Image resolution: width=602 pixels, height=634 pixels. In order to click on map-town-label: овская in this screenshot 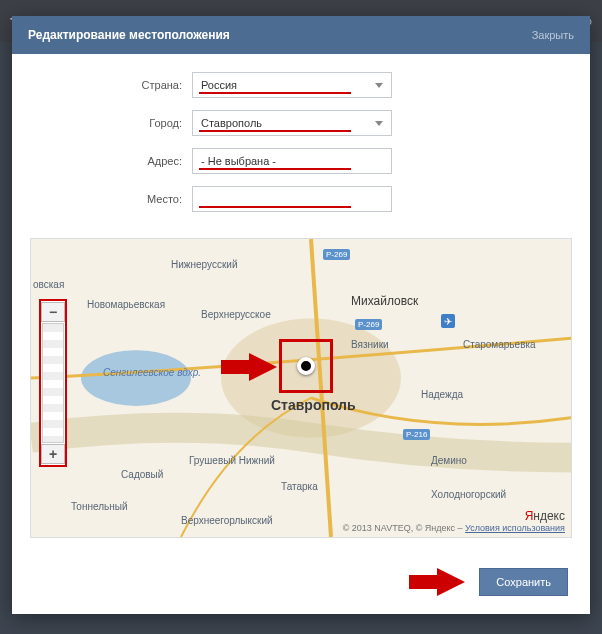, I will do `click(48, 284)`.